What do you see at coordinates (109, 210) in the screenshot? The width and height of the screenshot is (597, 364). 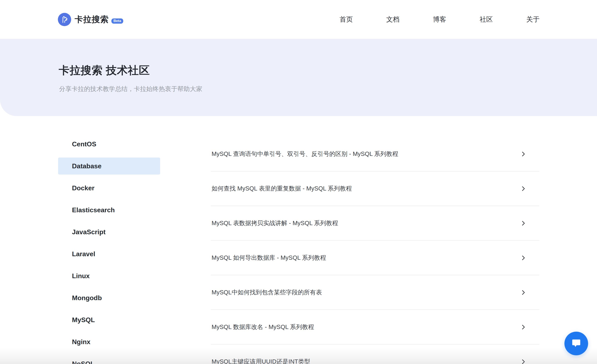 I see `sidebar-item-elasticsearch: Elasticsearch` at bounding box center [109, 210].